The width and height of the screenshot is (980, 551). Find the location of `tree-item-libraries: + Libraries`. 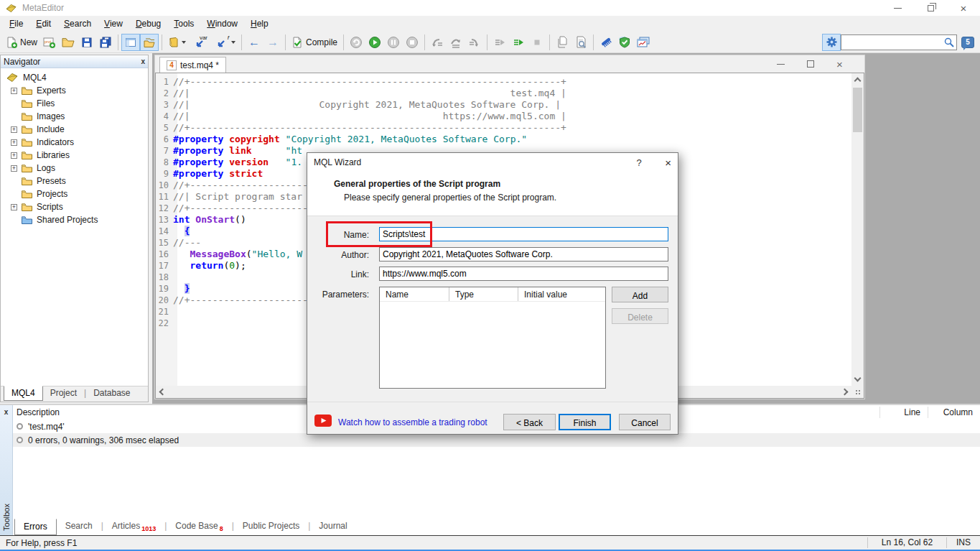

tree-item-libraries: + Libraries is located at coordinates (75, 155).